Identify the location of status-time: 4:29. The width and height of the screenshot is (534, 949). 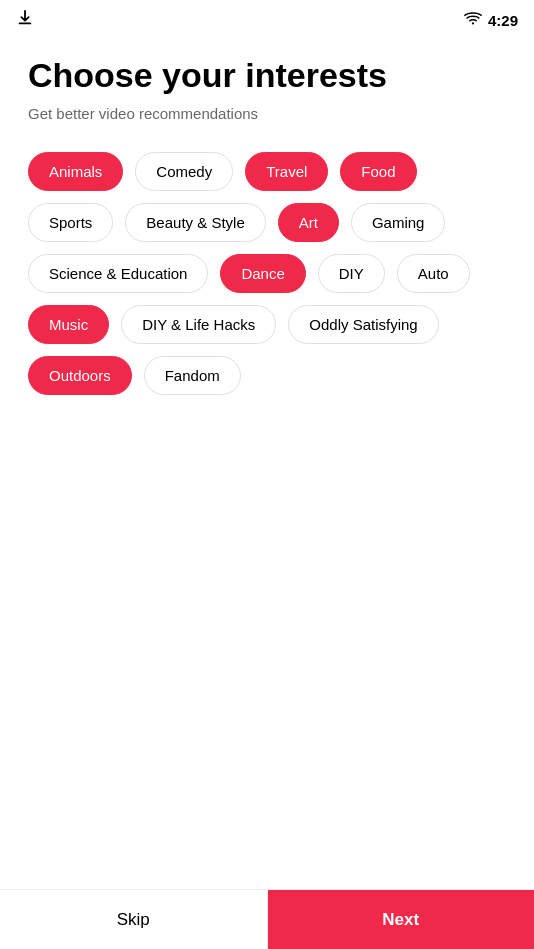
(503, 20).